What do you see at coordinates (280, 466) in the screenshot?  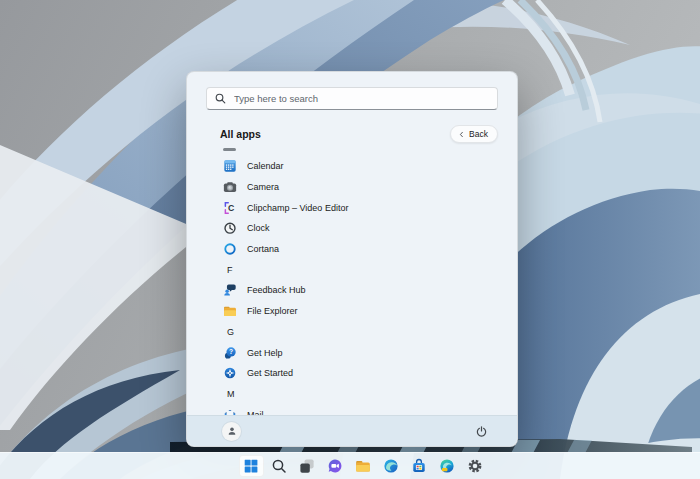 I see `taskbar-search-button` at bounding box center [280, 466].